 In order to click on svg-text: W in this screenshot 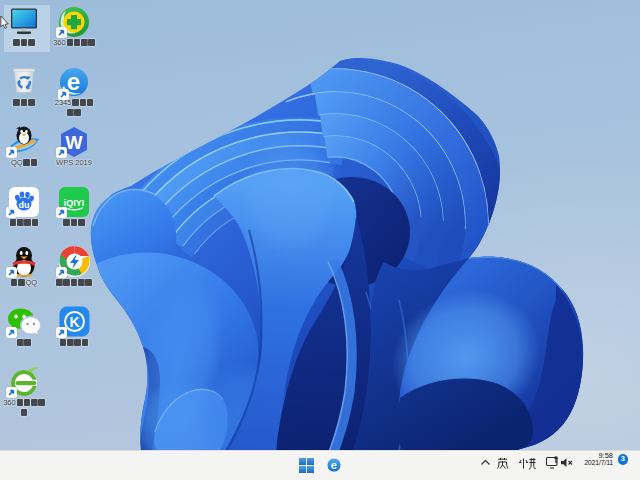, I will do `click(74, 143)`.